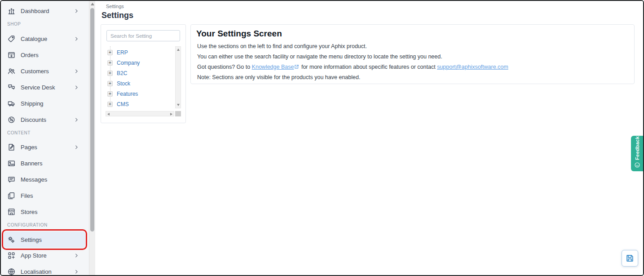 Image resolution: width=644 pixels, height=276 pixels. What do you see at coordinates (12, 255) in the screenshot?
I see `grid-plus-icon` at bounding box center [12, 255].